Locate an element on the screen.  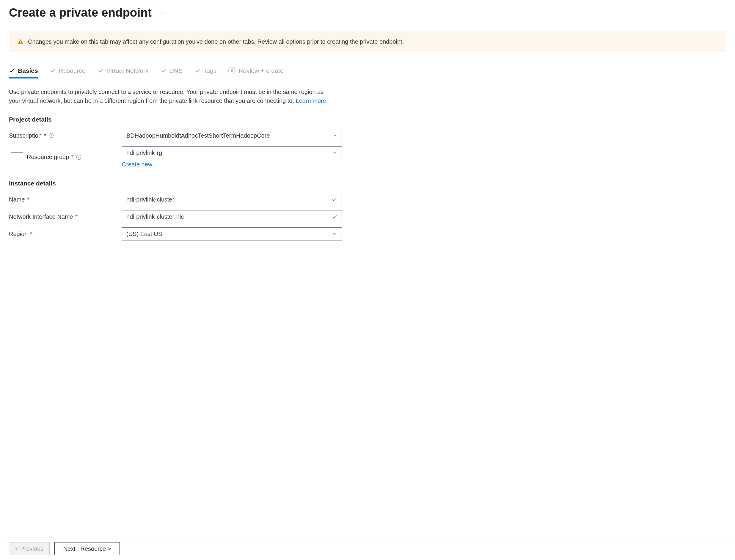
name-input is located at coordinates (232, 200).